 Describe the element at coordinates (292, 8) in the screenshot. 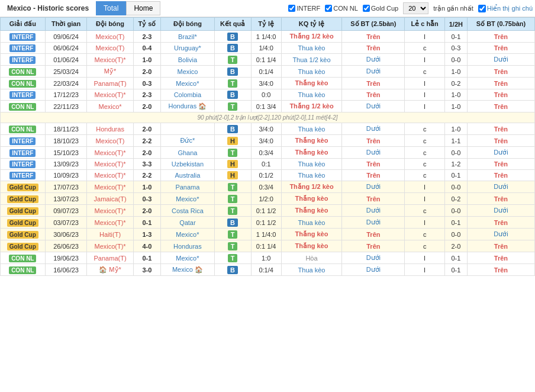

I see `checkbox-interf` at that location.